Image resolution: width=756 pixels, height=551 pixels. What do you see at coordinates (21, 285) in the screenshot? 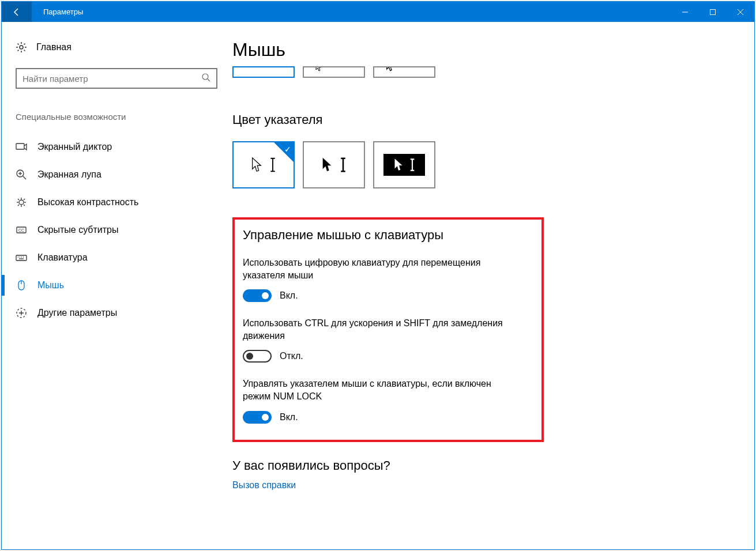
I see `mouse-icon` at bounding box center [21, 285].